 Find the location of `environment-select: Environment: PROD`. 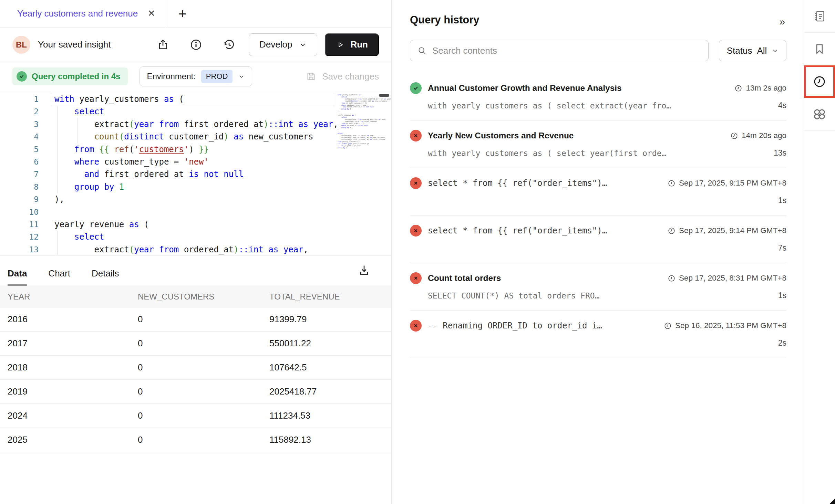

environment-select: Environment: PROD is located at coordinates (196, 76).